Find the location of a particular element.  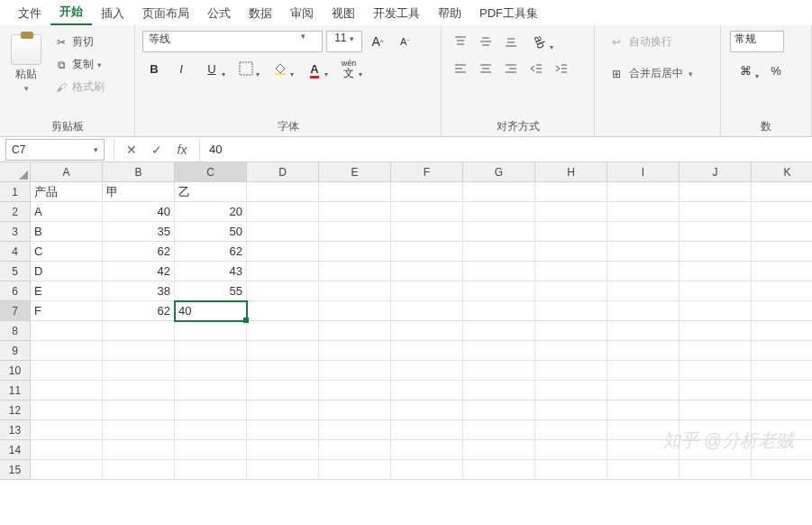

row-header: 11 is located at coordinates (15, 391).